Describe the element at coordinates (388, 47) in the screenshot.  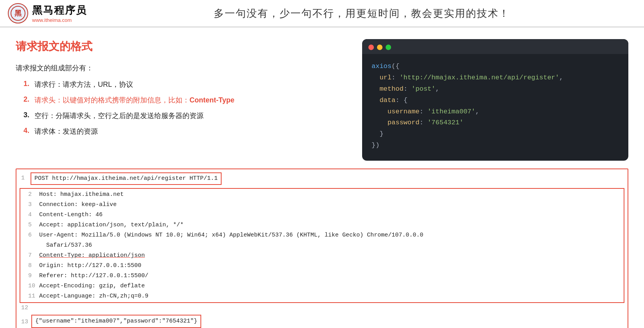
I see `dot-green` at that location.